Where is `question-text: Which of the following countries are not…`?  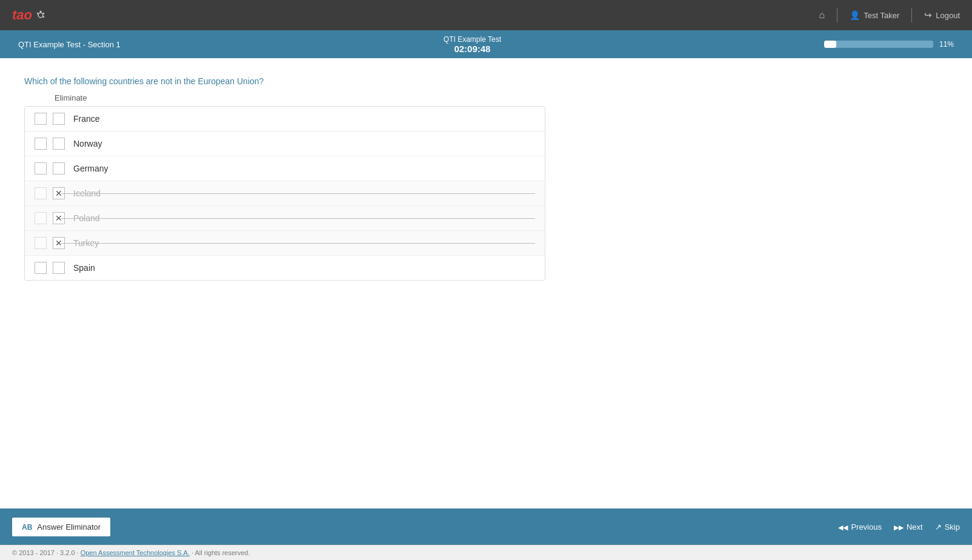 question-text: Which of the following countries are not… is located at coordinates (486, 81).